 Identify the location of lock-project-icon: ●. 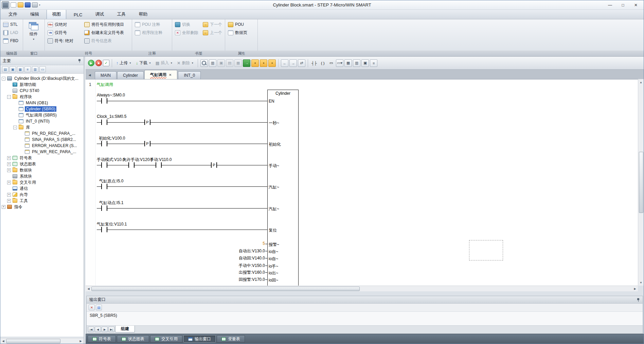
(255, 63).